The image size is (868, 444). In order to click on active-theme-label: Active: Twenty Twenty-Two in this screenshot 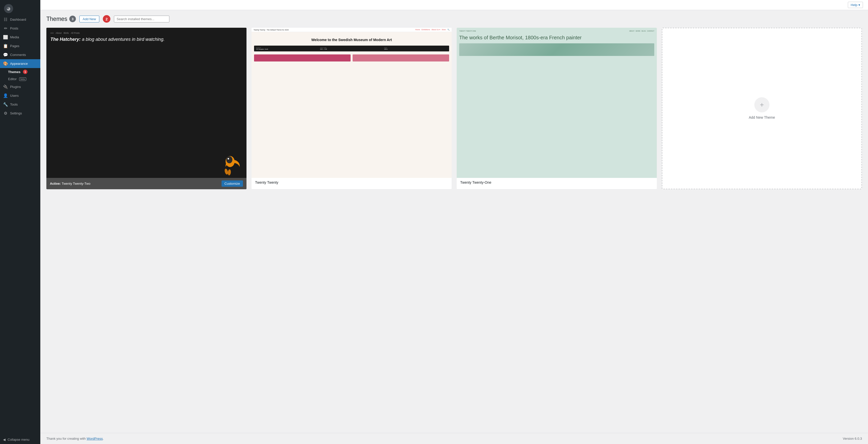, I will do `click(70, 184)`.